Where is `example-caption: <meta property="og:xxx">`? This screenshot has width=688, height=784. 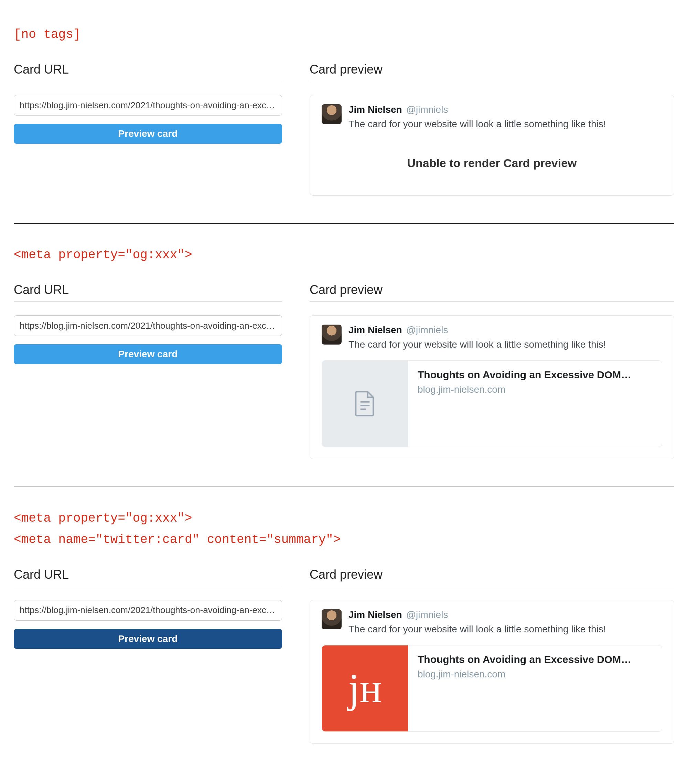 example-caption: <meta property="og:xxx"> is located at coordinates (344, 255).